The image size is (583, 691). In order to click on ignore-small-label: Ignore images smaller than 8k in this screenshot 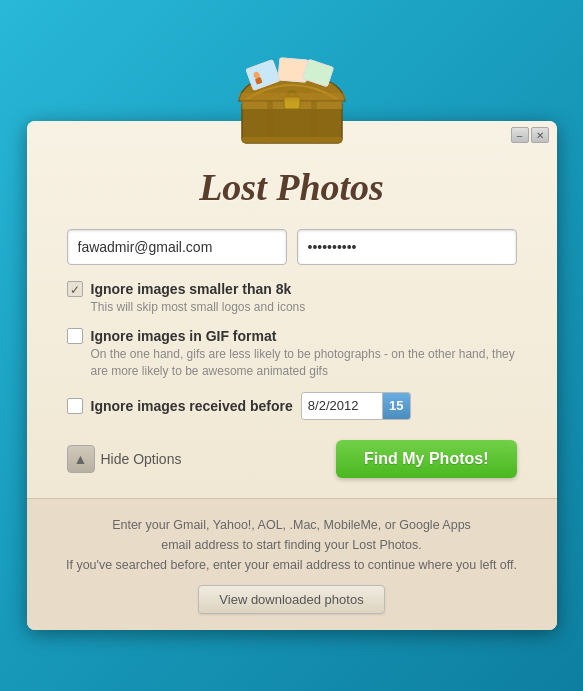, I will do `click(192, 289)`.